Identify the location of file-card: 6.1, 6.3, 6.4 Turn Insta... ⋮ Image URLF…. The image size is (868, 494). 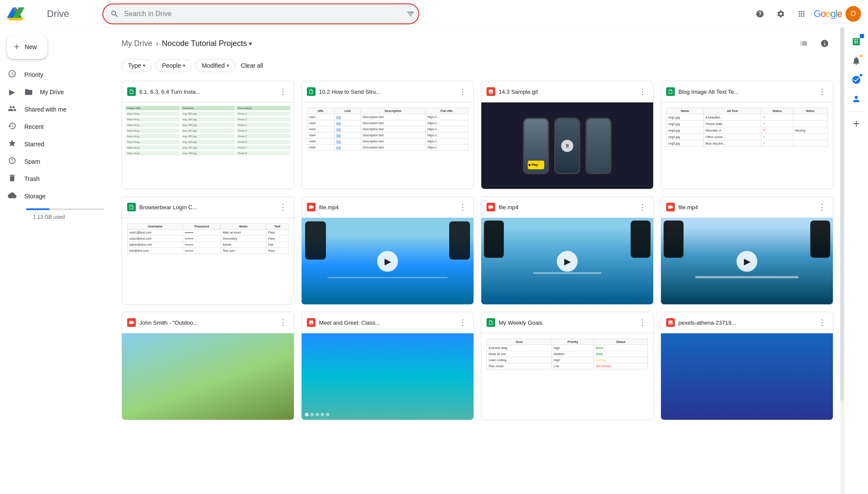
(208, 135).